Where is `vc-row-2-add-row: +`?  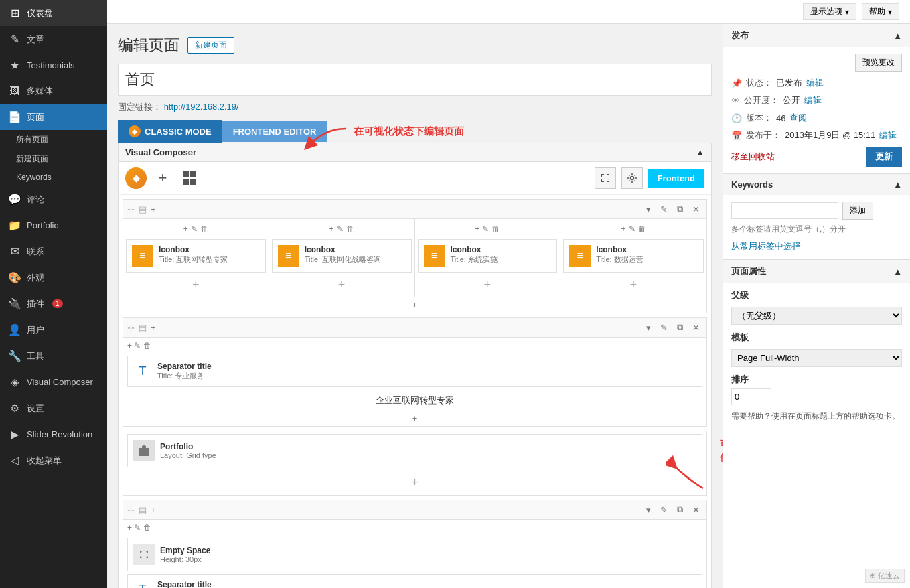
vc-row-2-add-row: + is located at coordinates (415, 418).